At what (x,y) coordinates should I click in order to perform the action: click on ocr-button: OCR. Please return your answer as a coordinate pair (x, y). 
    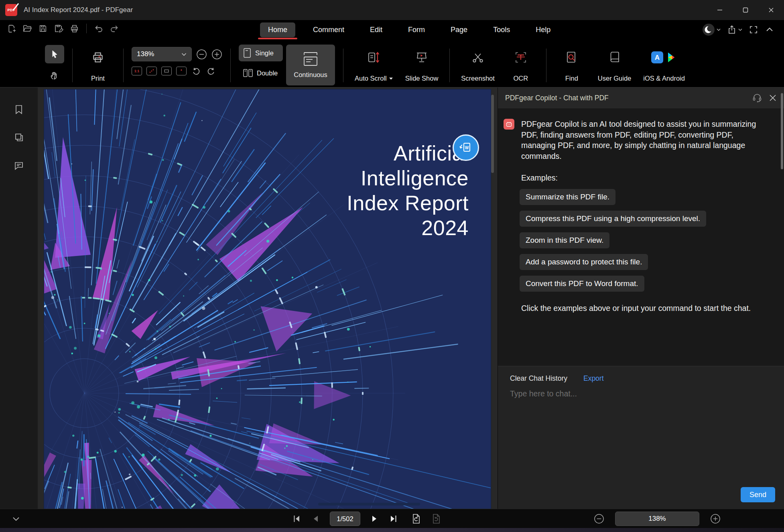
    Looking at the image, I should click on (521, 65).